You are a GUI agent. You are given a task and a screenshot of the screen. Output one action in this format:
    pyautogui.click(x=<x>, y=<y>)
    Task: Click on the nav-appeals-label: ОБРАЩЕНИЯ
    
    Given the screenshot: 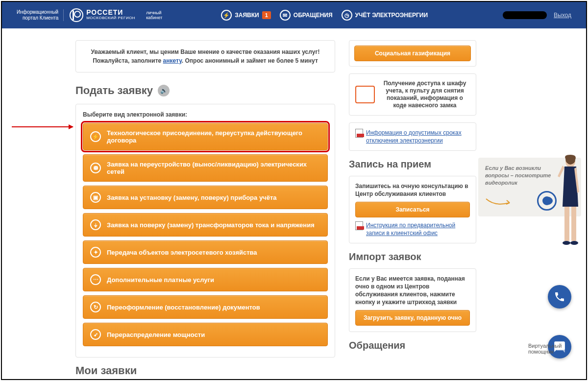 What is the action you would take?
    pyautogui.click(x=313, y=15)
    